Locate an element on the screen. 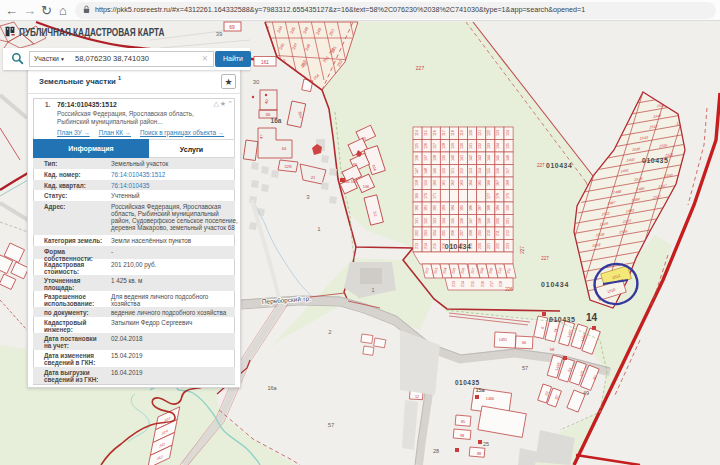 Image resolution: width=720 pixels, height=465 pixels. svg-text: 183 is located at coordinates (444, 208).